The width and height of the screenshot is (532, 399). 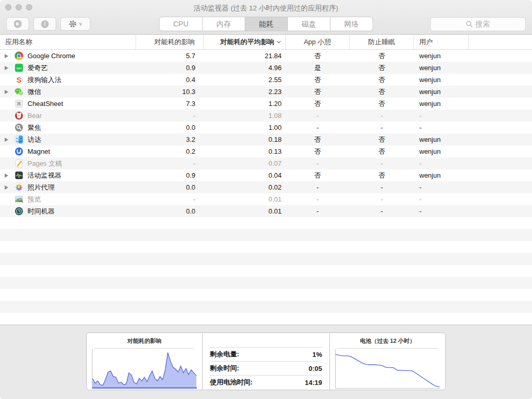 What do you see at coordinates (170, 80) in the screenshot?
I see `energy-impact-cell: 0.4` at bounding box center [170, 80].